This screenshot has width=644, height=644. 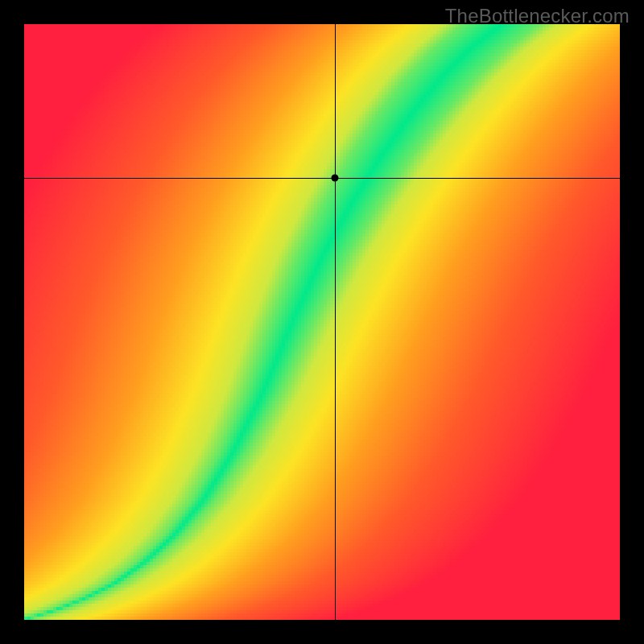 What do you see at coordinates (538, 16) in the screenshot?
I see `watermark-text: TheBottlenecker.com` at bounding box center [538, 16].